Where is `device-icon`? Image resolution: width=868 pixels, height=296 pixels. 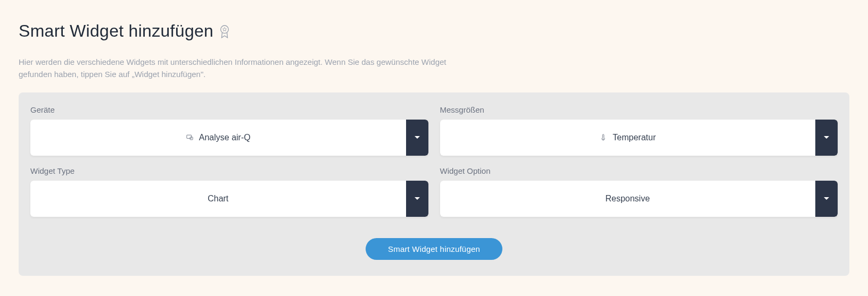 device-icon is located at coordinates (189, 137).